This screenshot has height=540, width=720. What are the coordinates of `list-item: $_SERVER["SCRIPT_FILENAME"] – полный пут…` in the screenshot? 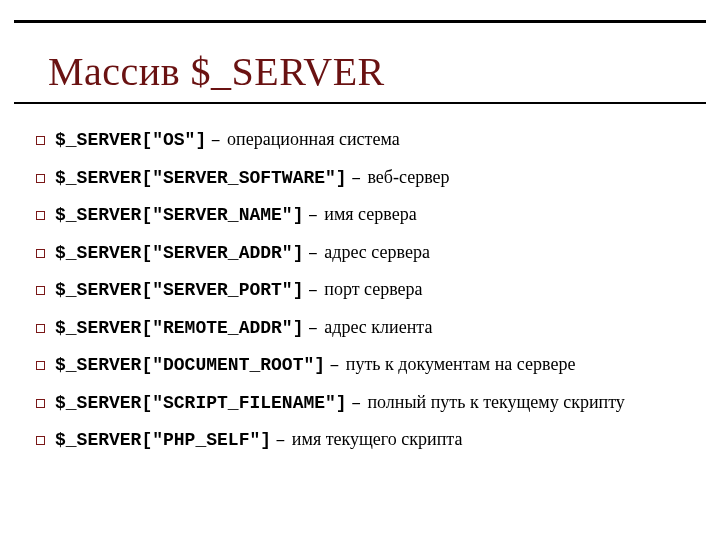 It's located at (360, 403).